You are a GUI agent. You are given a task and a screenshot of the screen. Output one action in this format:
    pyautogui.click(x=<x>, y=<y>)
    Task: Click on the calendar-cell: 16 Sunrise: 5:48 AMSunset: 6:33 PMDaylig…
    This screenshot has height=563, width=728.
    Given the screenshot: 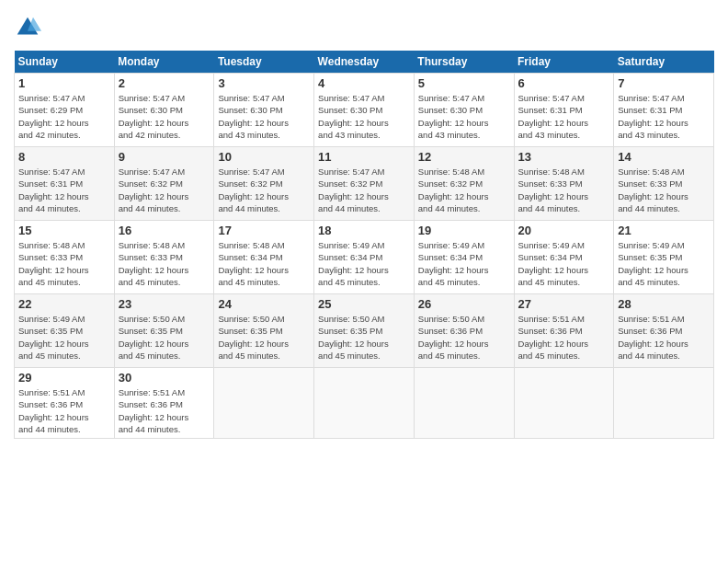 What is the action you would take?
    pyautogui.click(x=164, y=258)
    